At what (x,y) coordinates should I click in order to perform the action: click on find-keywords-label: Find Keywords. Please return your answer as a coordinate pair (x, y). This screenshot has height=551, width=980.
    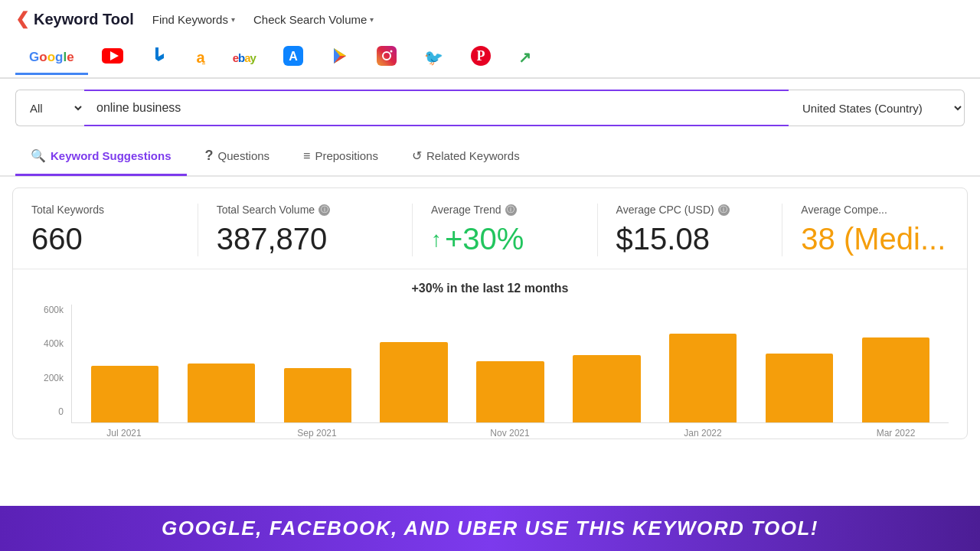
    Looking at the image, I should click on (190, 20).